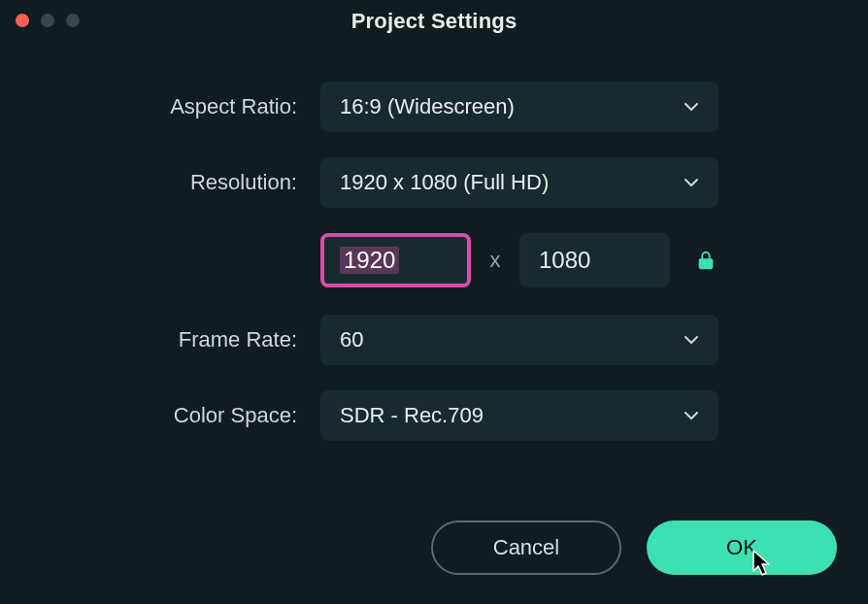  I want to click on color-space-row: Color Space: SDR - Rec.709, so click(434, 416).